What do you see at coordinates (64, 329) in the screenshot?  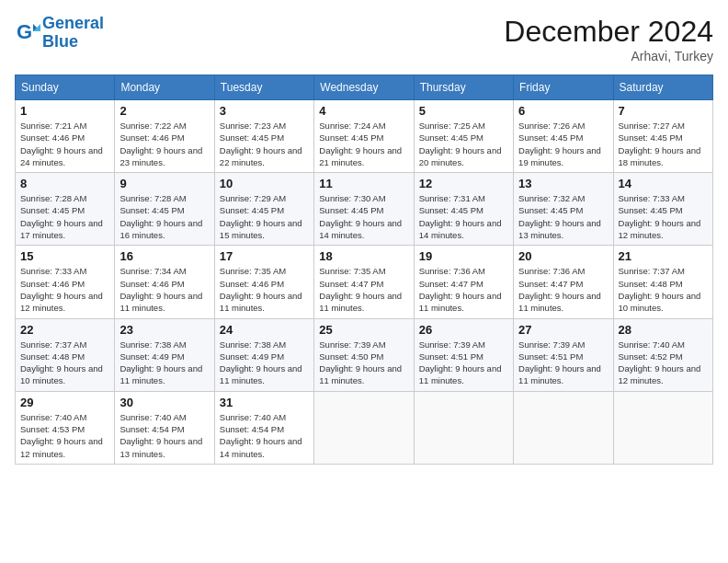 I see `day-number: 22` at bounding box center [64, 329].